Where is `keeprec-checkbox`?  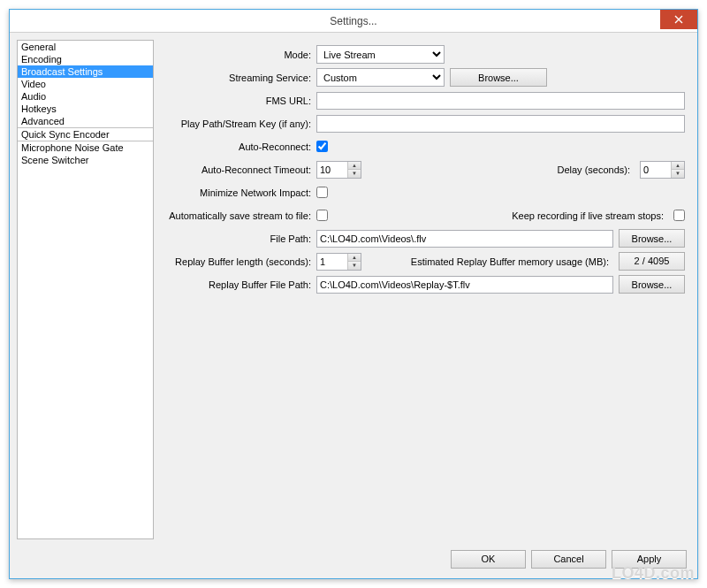 keeprec-checkbox is located at coordinates (679, 216).